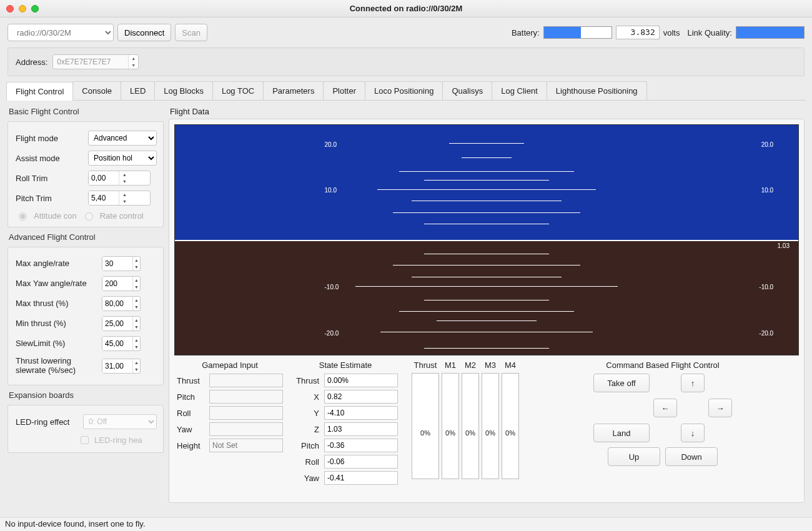  Describe the element at coordinates (137, 91) in the screenshot. I see `tab-led: LED` at that location.